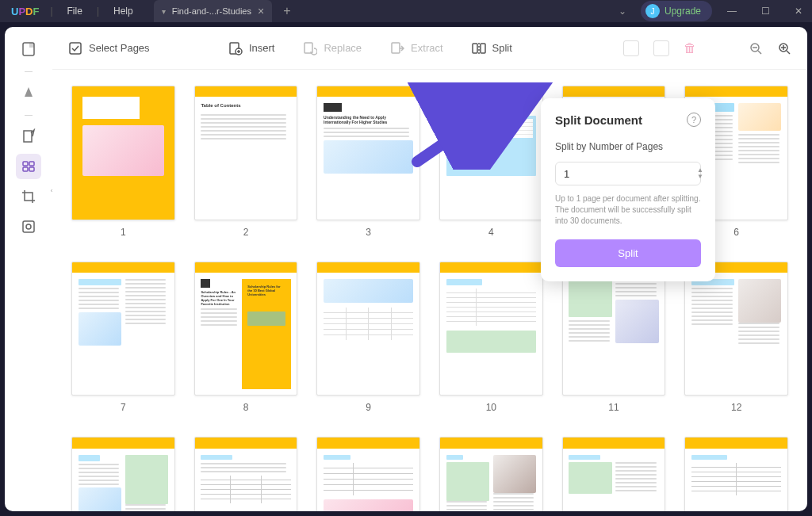  I want to click on toolbar: Select Pages Insert Replace Extract Spli…, so click(430, 48).